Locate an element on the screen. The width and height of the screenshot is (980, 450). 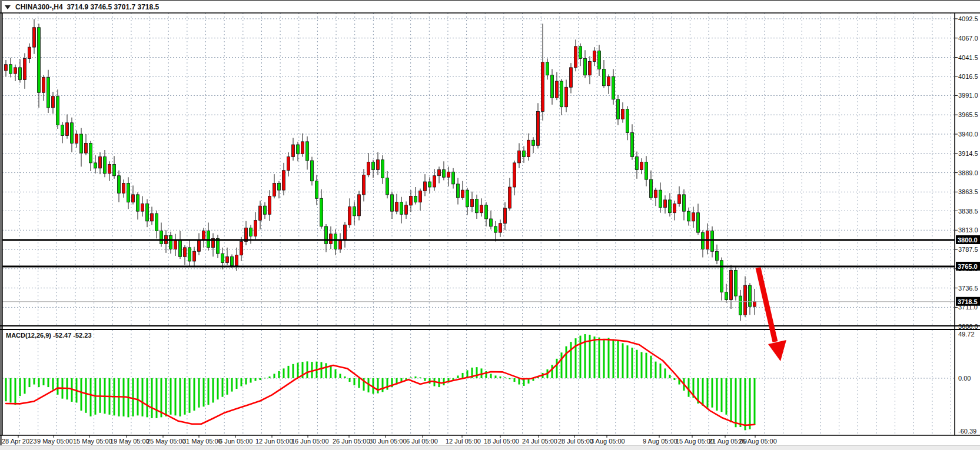
trend-arrow-head is located at coordinates (777, 351).